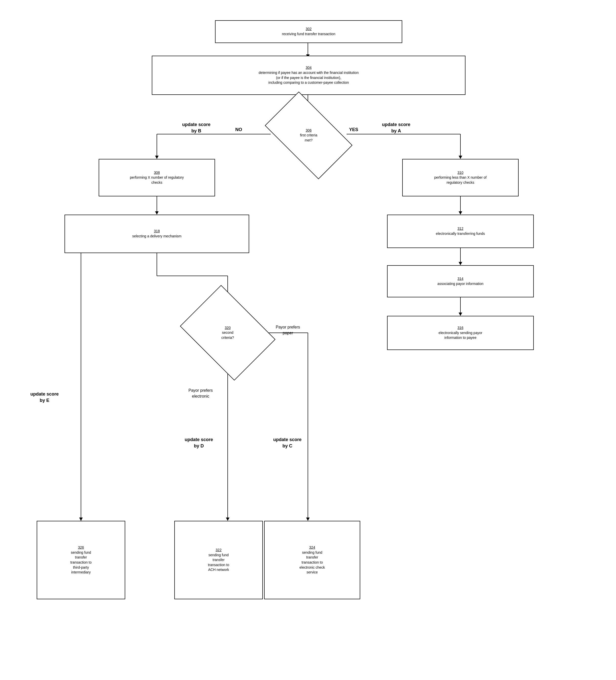 The height and width of the screenshot is (680, 616). What do you see at coordinates (81, 560) in the screenshot?
I see `node-326: 326 sending fund transfer transaction to…` at bounding box center [81, 560].